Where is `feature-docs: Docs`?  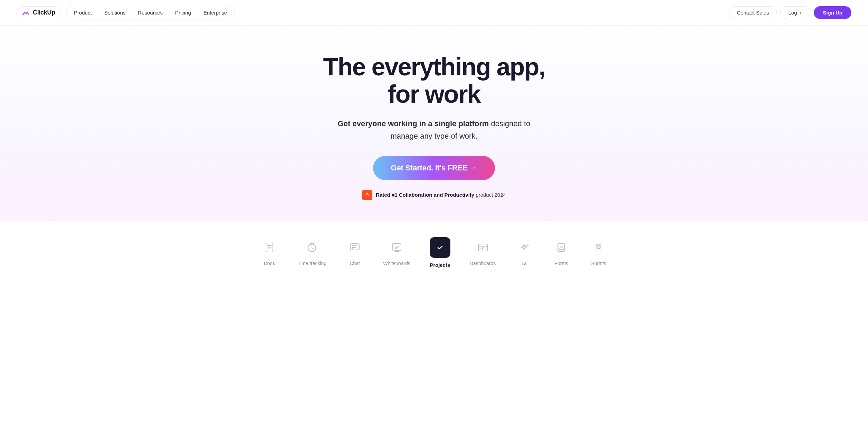
feature-docs: Docs is located at coordinates (269, 252).